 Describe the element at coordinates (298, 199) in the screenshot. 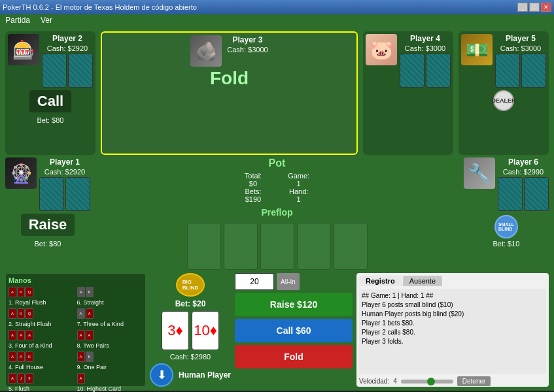

I see `pot-hand-value: 1` at that location.